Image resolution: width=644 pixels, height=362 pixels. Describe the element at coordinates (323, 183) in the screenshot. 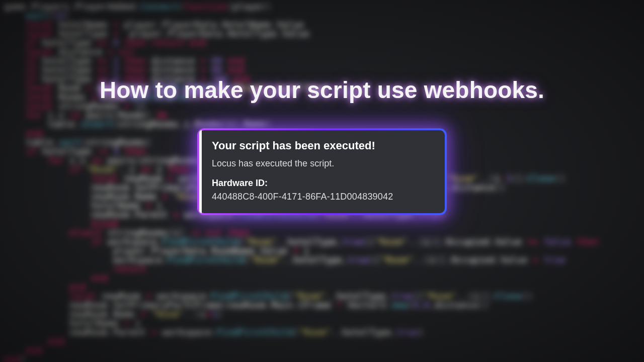

I see `embed-field-name: Hardware ID:` at that location.